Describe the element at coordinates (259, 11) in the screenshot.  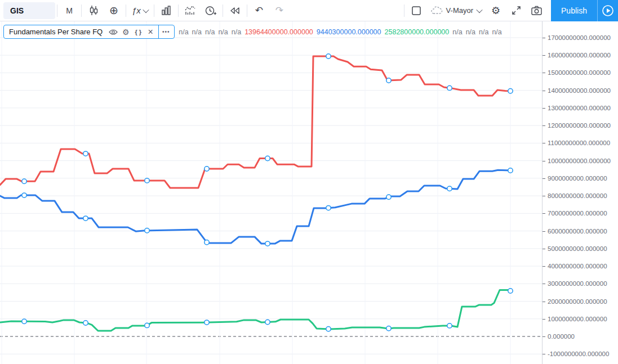
I see `undo-button: ↶` at that location.